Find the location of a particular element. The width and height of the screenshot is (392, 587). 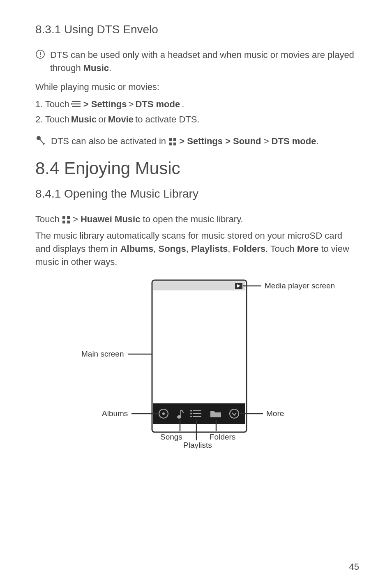

heading-8-4-1: 8.4.1 Opening the Music Library is located at coordinates (197, 194).